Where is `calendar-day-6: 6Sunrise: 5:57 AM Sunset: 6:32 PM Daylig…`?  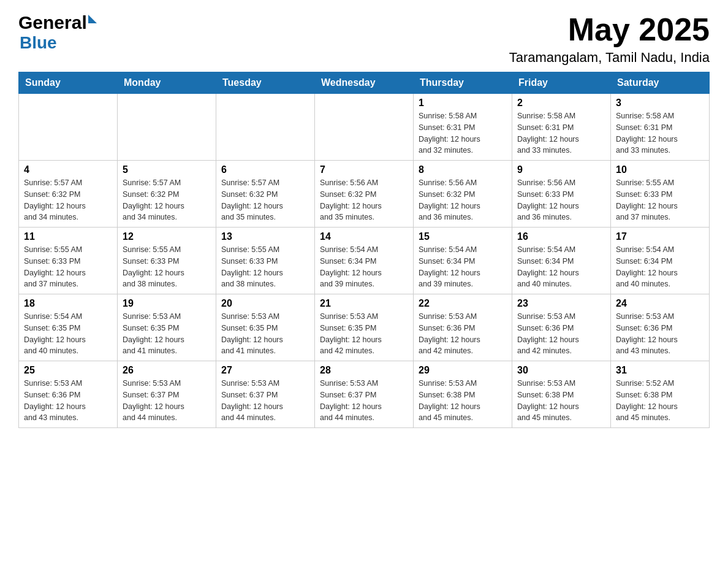
calendar-day-6: 6Sunrise: 5:57 AM Sunset: 6:32 PM Daylig… is located at coordinates (266, 194).